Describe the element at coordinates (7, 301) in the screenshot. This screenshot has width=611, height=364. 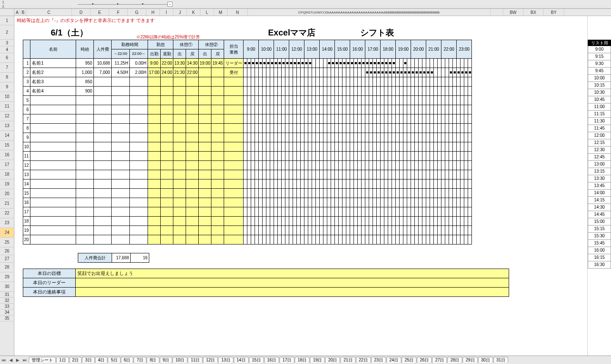
I see `row-32: 32` at that location.